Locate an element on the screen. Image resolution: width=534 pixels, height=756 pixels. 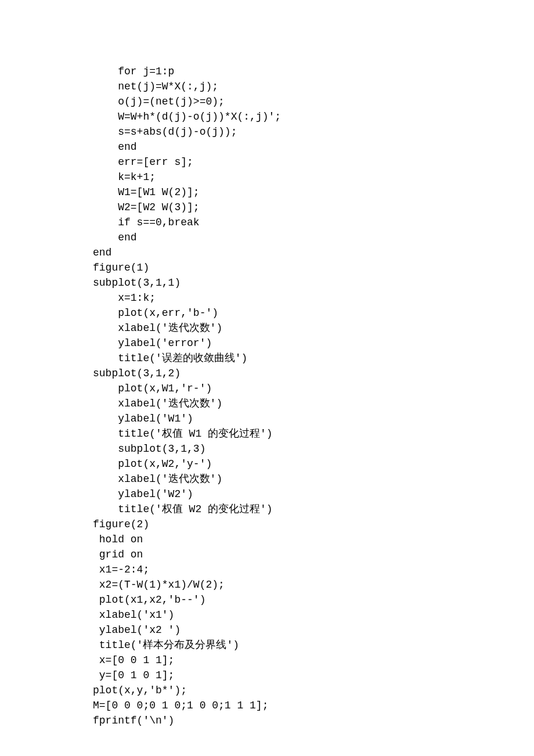
code-line: plot(x,W2,'y-') is located at coordinates (313, 464).